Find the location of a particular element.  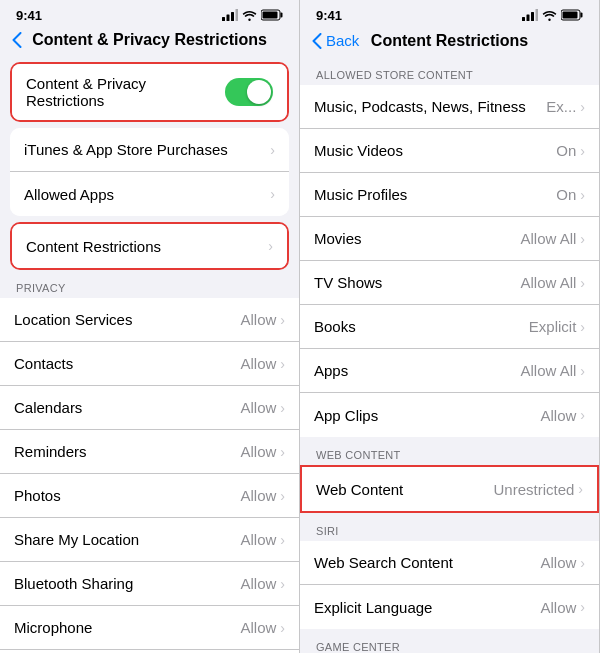

microphone-value: Allow is located at coordinates (258, 628).